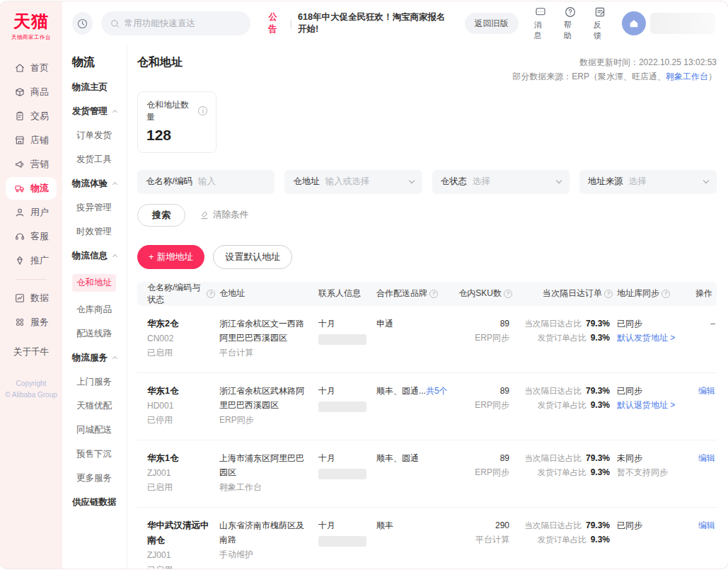  What do you see at coordinates (412, 458) in the screenshot?
I see `brands-text-wrap: 顺丰、圆通` at bounding box center [412, 458].